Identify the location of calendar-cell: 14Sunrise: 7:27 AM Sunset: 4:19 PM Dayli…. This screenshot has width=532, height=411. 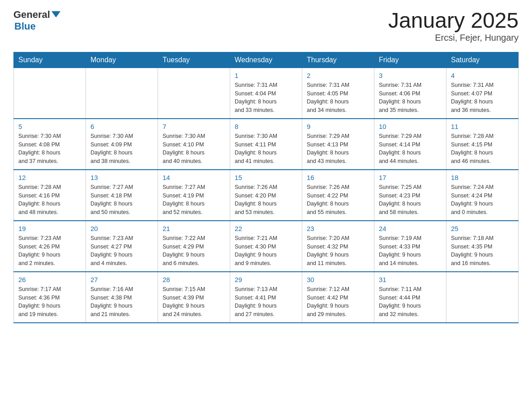
(194, 195).